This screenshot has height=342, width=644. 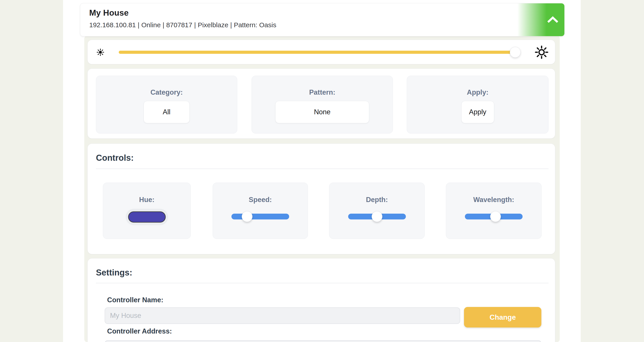 I want to click on category-card: Category: All, so click(x=166, y=105).